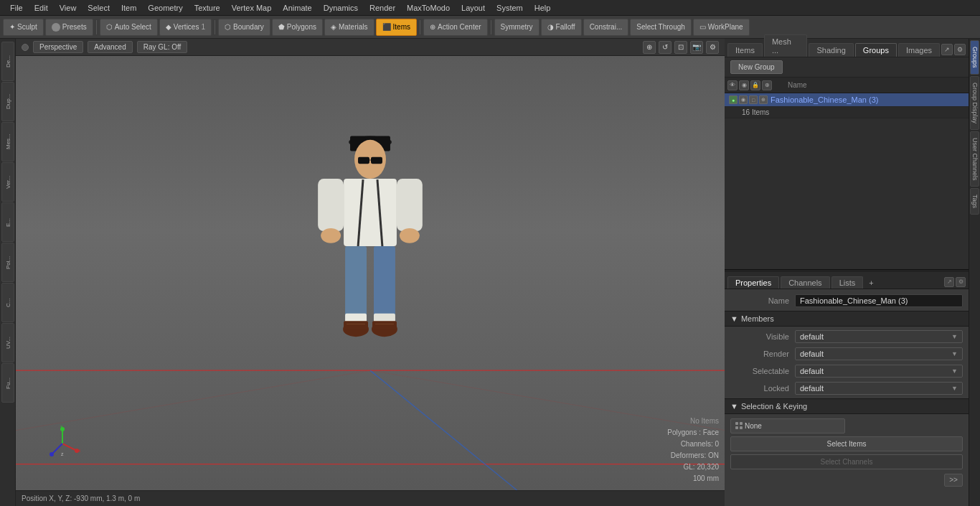  What do you see at coordinates (665, 47) in the screenshot?
I see `viewport-icon-reset: ↺` at bounding box center [665, 47].